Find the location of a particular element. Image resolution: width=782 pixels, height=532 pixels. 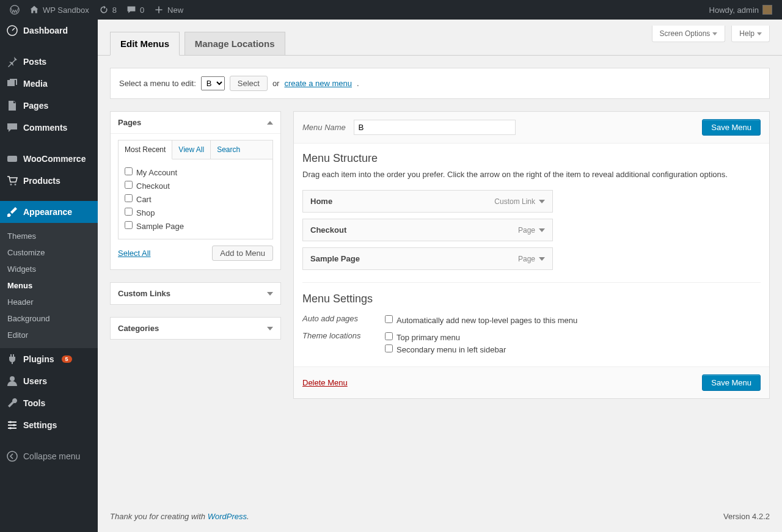

save-menu-button-top: Save Menu is located at coordinates (731, 127).